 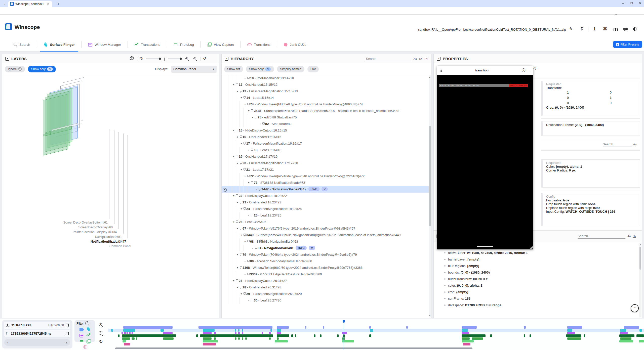 I want to click on tree-row: ▾3449 - Surface(name=885b63e NavigationB…, so click(x=325, y=235).